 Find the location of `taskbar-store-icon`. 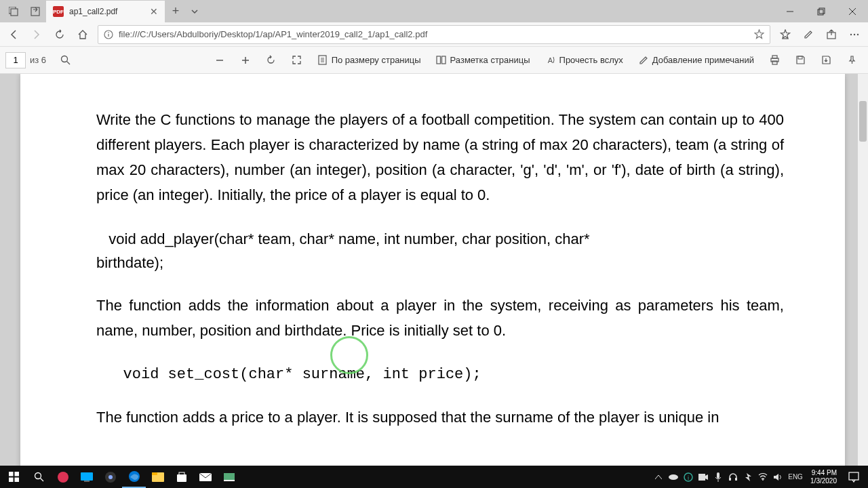

taskbar-store-icon is located at coordinates (182, 477).